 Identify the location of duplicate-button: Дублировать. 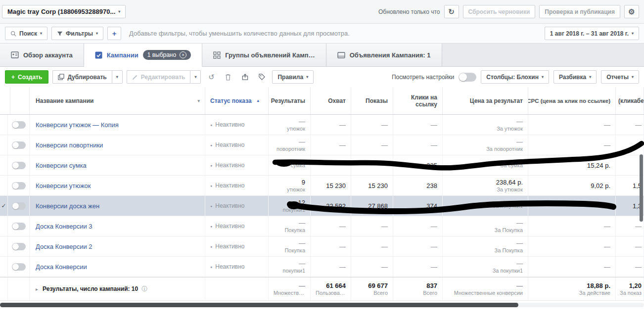
(82, 77).